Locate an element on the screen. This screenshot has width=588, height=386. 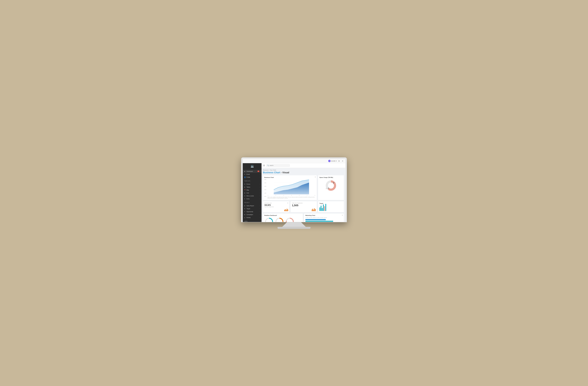
sidebar-project-section: ⊞ Sales Report ‹ ⚙ Target ‹ is located at coordinates (252, 212).